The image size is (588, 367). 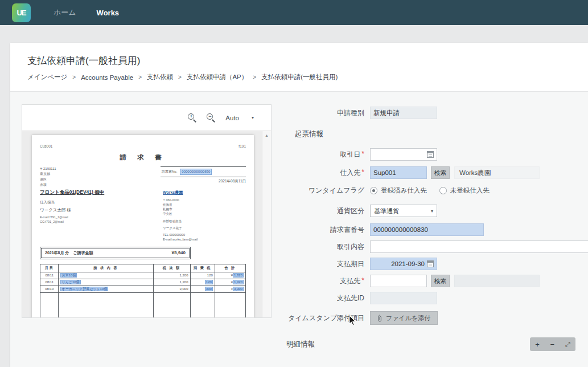 What do you see at coordinates (115, 253) in the screenshot?
I see `invoice-amount-box: 2021年8月 分 ご請求金額 ¥5,940` at bounding box center [115, 253].